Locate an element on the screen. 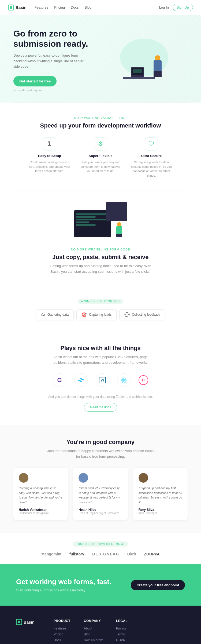  footer-logo-text: Basin is located at coordinates (29, 622).